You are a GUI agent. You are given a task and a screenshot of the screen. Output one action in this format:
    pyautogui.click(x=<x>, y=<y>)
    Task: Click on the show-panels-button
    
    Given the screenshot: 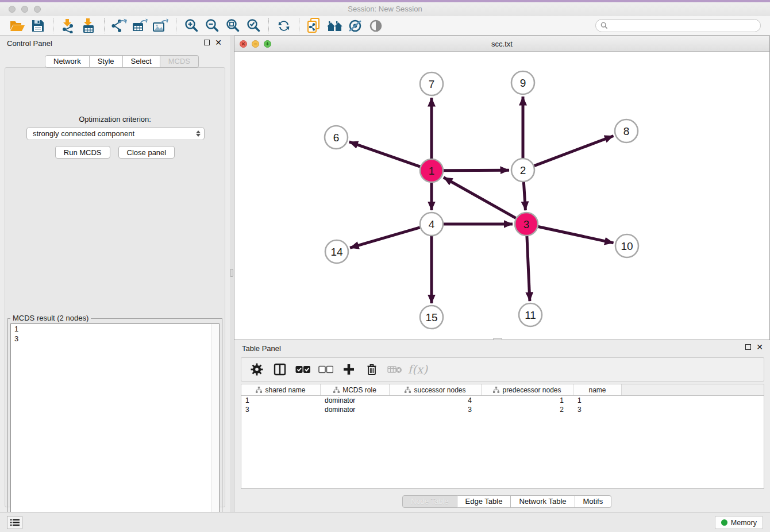 What is the action you would take?
    pyautogui.click(x=15, y=523)
    